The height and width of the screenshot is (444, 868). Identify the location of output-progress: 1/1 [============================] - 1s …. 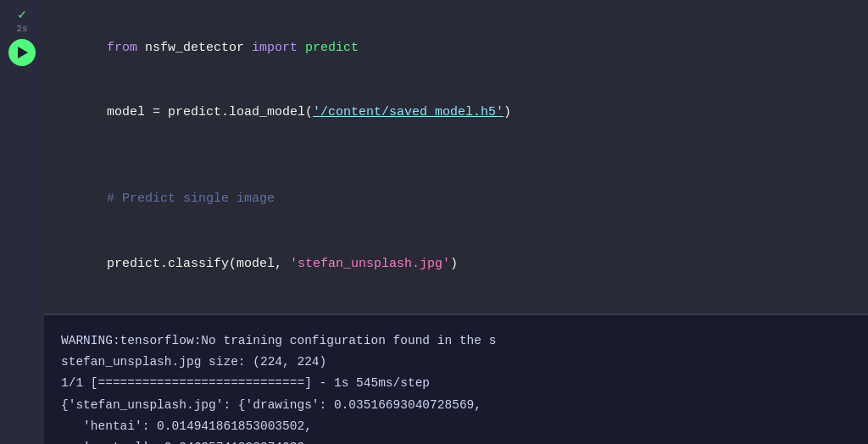
(456, 383).